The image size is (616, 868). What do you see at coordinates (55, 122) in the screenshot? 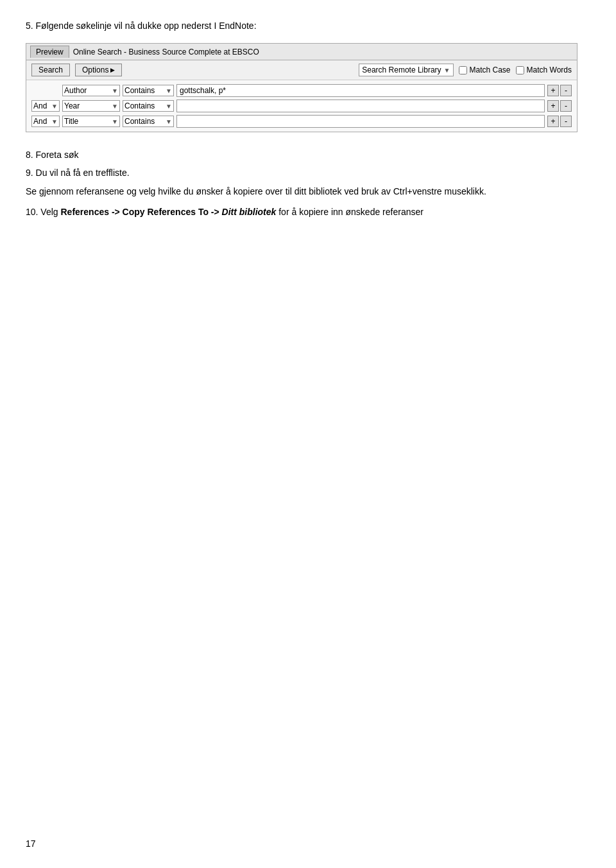
I see `logic-arrow-icon-3: ▼` at bounding box center [55, 122].